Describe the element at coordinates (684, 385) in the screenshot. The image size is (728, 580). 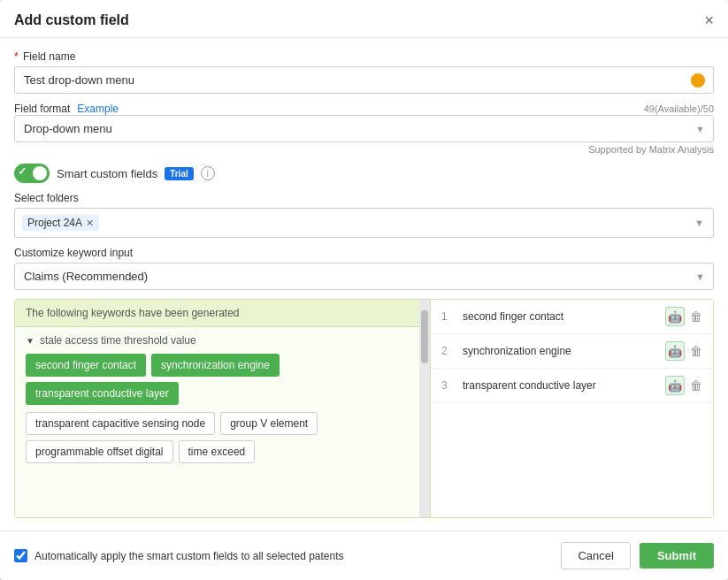
I see `item-actions-3: 🤖 🗑` at that location.